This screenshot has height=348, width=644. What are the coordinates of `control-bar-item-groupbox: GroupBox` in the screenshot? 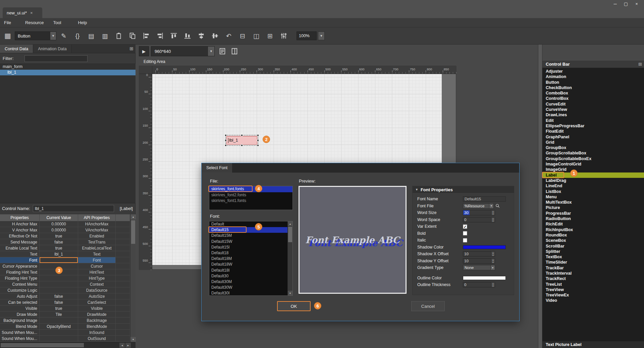 It's located at (593, 148).